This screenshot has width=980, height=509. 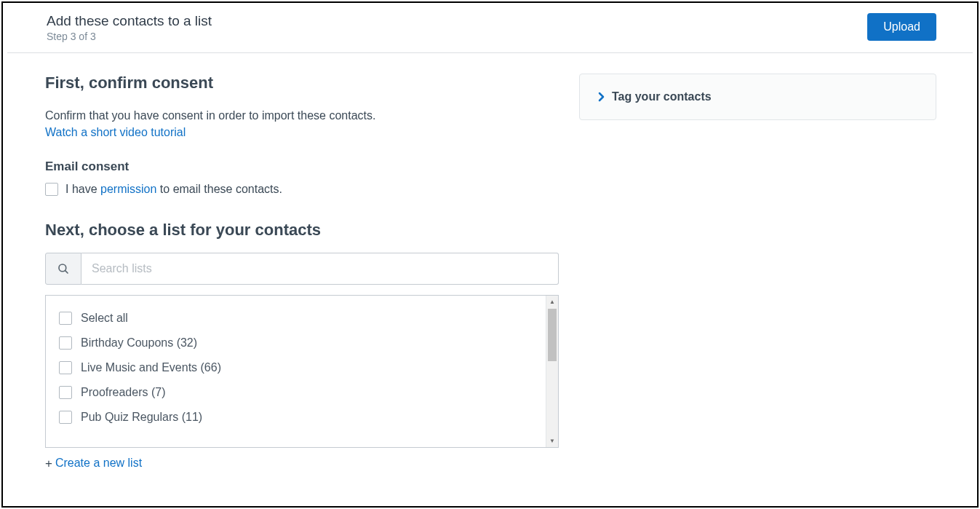 I want to click on email-consent-heading: Email consent, so click(x=302, y=167).